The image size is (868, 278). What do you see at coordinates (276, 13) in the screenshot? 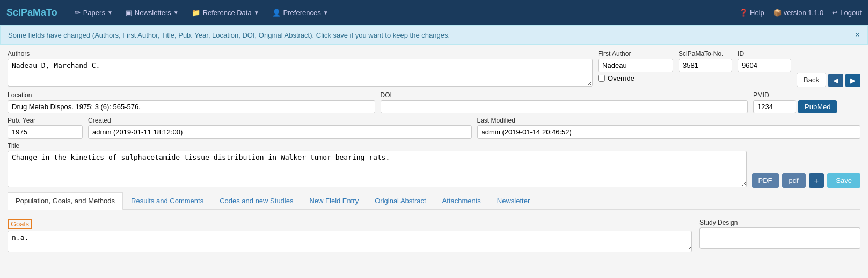
I see `preferences-icon: 👤` at bounding box center [276, 13].